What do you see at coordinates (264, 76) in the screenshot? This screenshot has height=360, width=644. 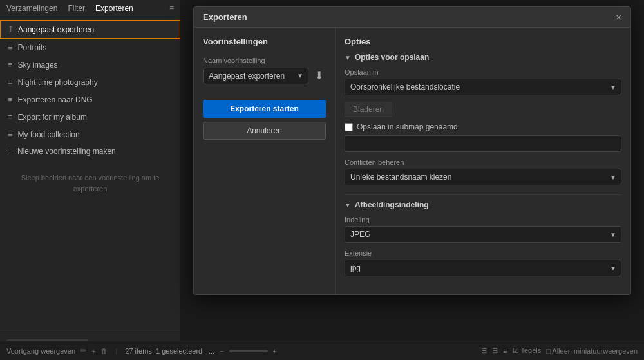 I see `preset-name-row: Aangepast exporteren ▼ ⬇` at bounding box center [264, 76].